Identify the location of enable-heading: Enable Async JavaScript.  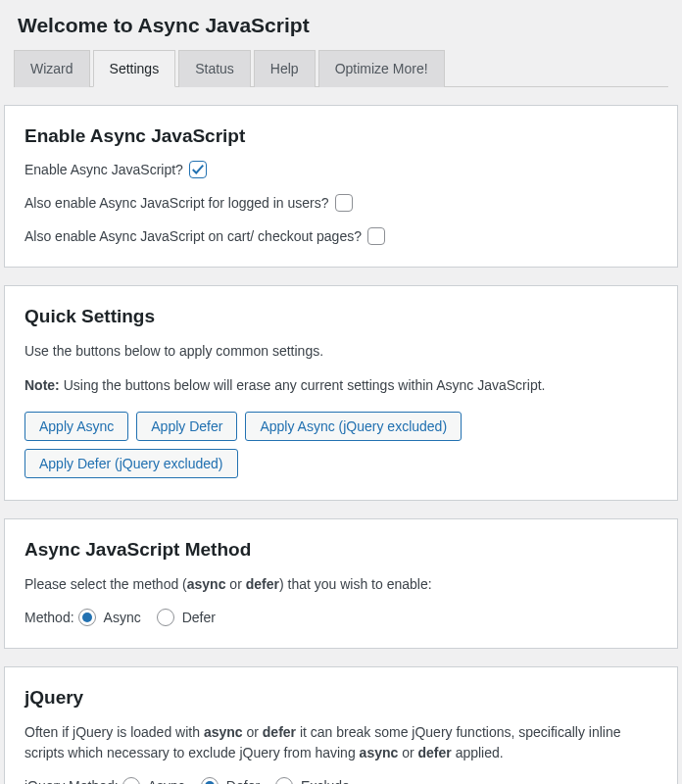
(341, 136).